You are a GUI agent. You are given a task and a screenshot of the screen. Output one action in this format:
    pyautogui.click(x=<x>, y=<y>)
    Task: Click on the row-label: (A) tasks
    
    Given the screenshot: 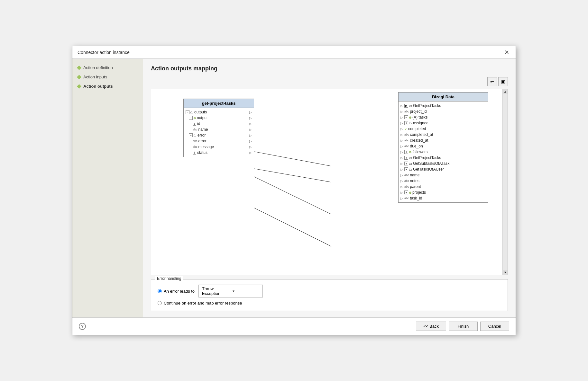 What is the action you would take?
    pyautogui.click(x=420, y=117)
    